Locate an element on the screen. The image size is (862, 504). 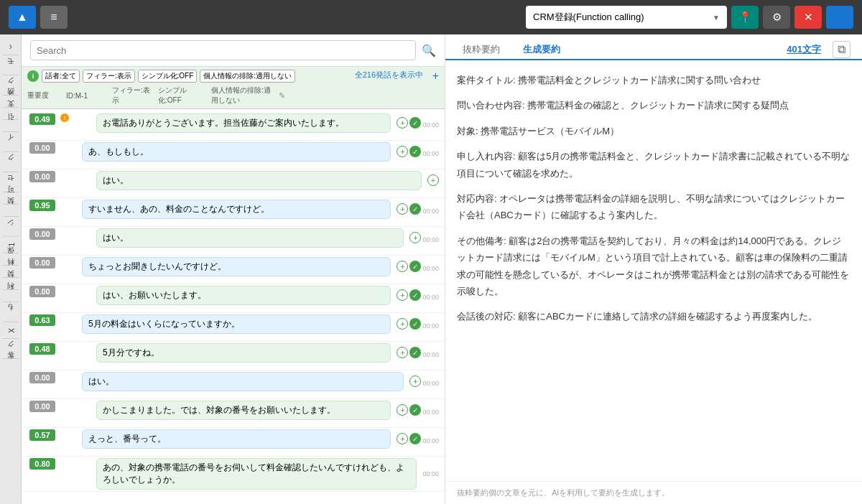
search-button: 🔍 is located at coordinates (429, 50).